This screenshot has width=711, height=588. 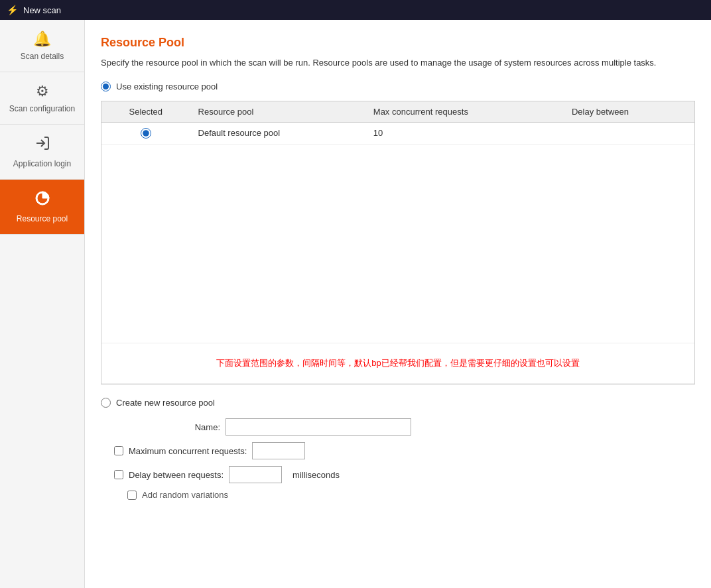 What do you see at coordinates (255, 475) in the screenshot?
I see `delay-input` at bounding box center [255, 475].